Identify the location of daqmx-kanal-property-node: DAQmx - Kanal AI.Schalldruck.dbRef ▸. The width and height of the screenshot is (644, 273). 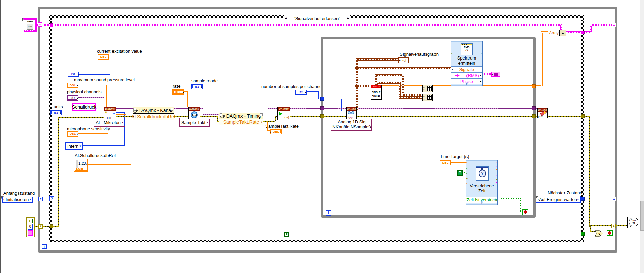
(154, 113).